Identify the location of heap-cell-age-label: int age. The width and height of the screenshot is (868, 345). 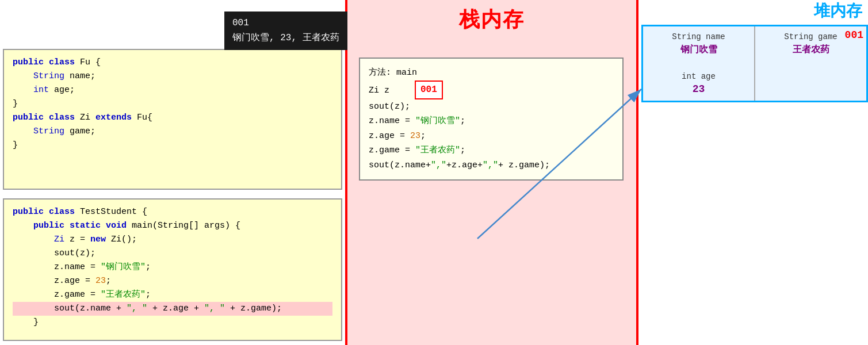
(698, 76).